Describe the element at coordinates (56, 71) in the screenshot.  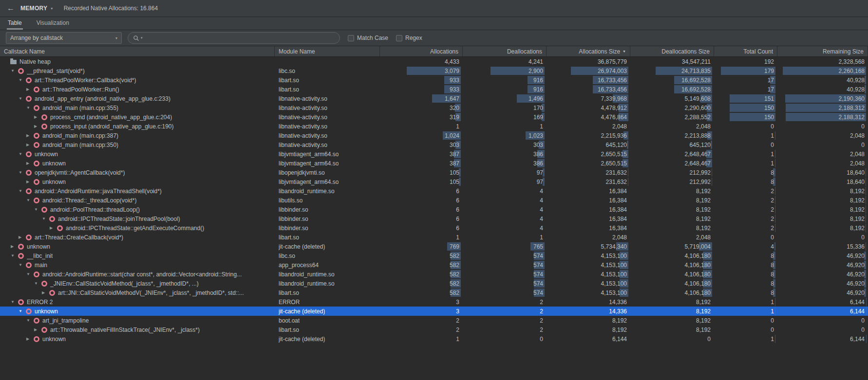
I see `callstack-name: __pthread_start(void*)` at that location.